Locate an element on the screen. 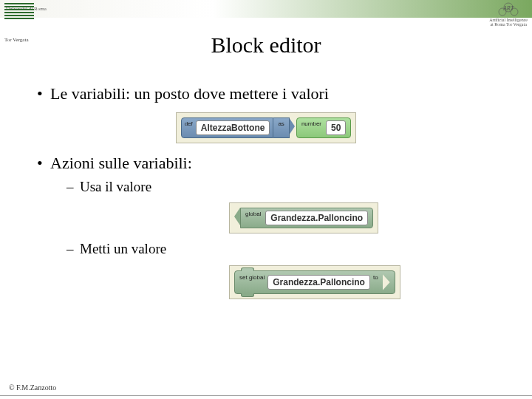  def-name: AltezzaBottone is located at coordinates (233, 128).